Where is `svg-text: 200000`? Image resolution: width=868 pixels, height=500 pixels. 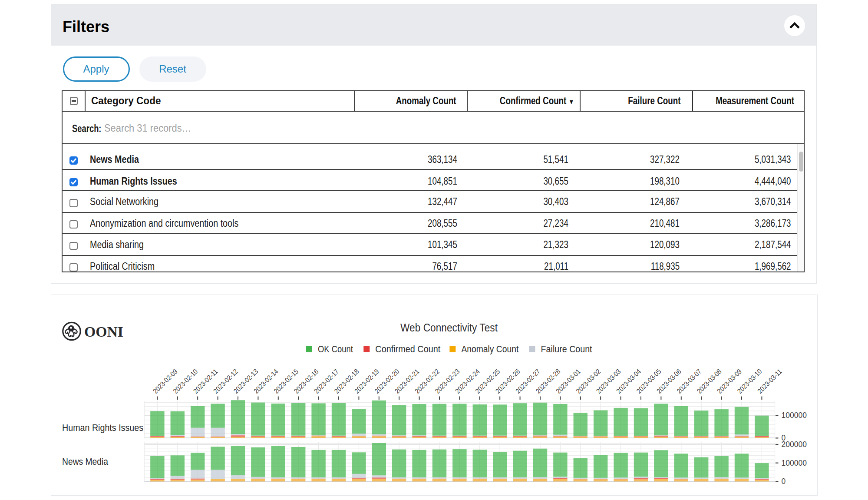
svg-text: 200000 is located at coordinates (795, 444).